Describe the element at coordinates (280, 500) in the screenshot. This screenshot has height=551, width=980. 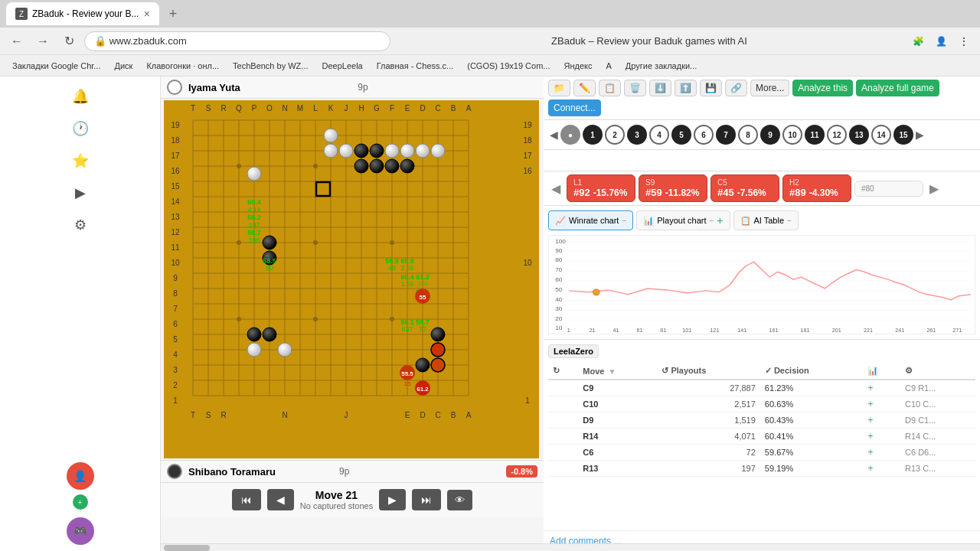
I see `prev-move-button: ◀` at that location.